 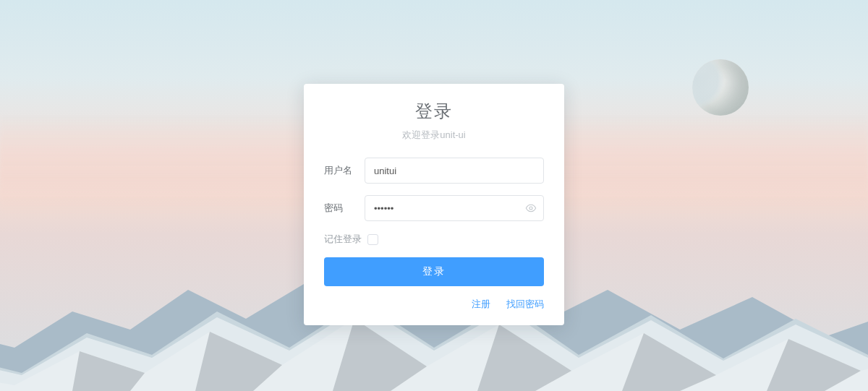 What do you see at coordinates (434, 135) in the screenshot?
I see `login-subtitle: 欢迎登录unit-ui` at bounding box center [434, 135].